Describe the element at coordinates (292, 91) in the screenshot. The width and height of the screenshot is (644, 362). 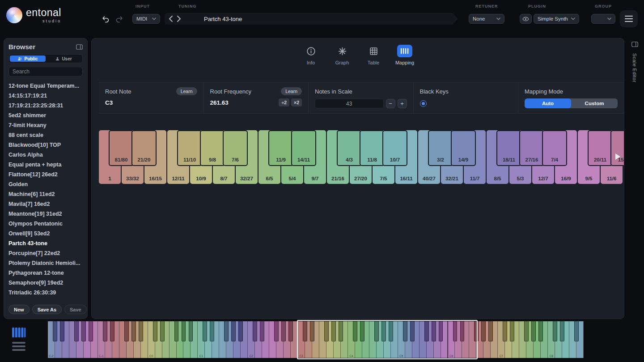
I see `root-frequency-learn-button: Learn` at that location.